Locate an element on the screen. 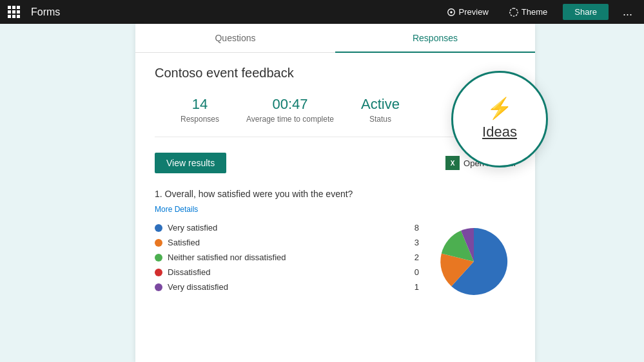 This screenshot has width=644, height=362. legend-item-count: 8 is located at coordinates (416, 228).